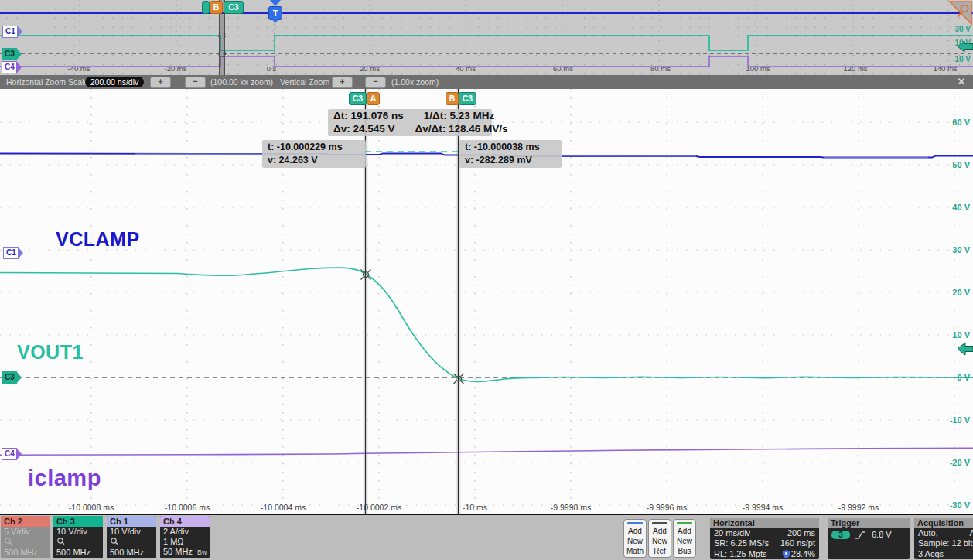 The width and height of the screenshot is (973, 560). Describe the element at coordinates (175, 68) in the screenshot. I see `overview-time-label: -20 ms` at that location.